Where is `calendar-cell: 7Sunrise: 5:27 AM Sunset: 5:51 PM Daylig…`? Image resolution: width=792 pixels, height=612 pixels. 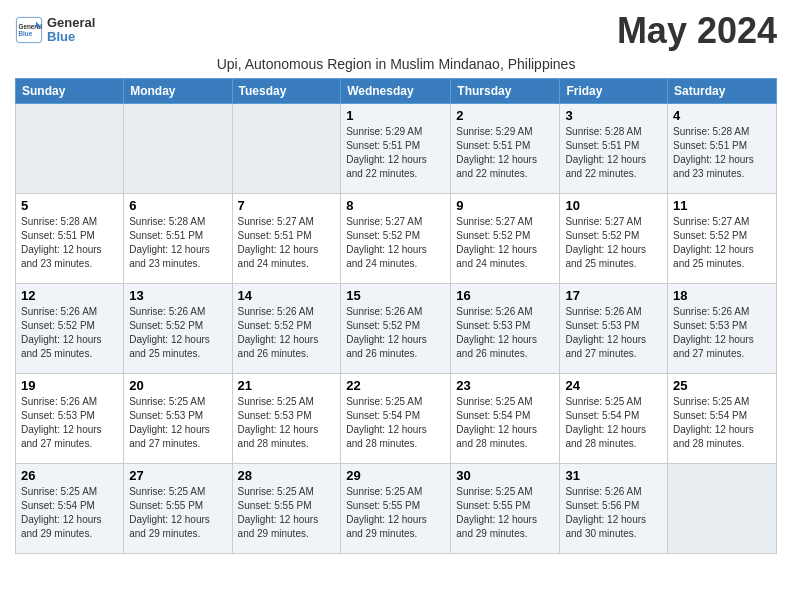 calendar-cell: 7Sunrise: 5:27 AM Sunset: 5:51 PM Daylig… is located at coordinates (286, 239).